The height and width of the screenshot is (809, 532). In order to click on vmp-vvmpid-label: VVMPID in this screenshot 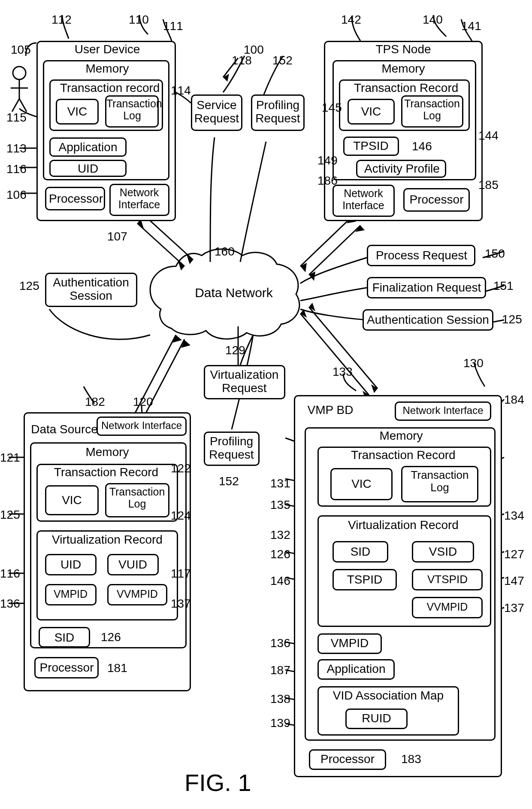, I will do `click(447, 607)`.